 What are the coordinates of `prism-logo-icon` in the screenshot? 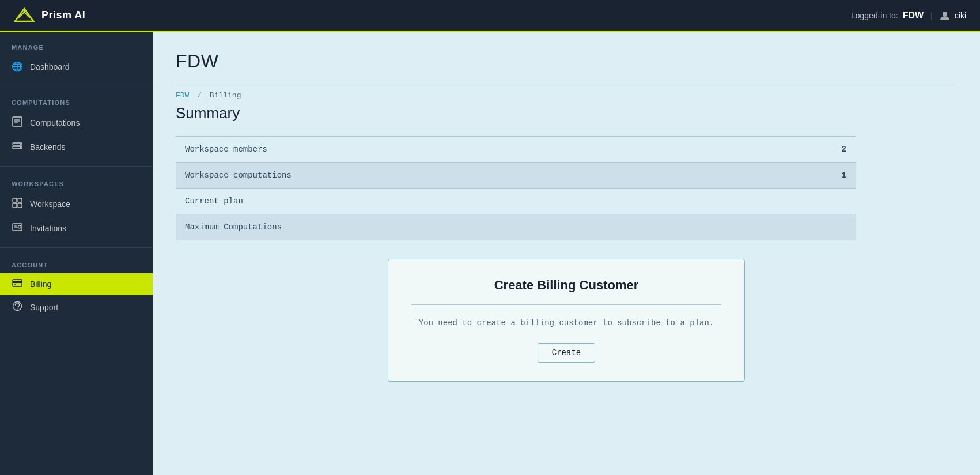 It's located at (24, 16).